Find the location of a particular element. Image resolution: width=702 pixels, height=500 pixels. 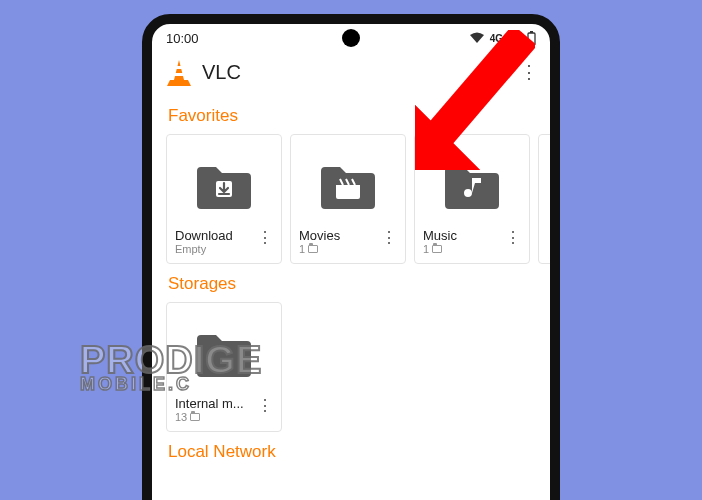

card-subtitle: Empty is located at coordinates (190, 249).